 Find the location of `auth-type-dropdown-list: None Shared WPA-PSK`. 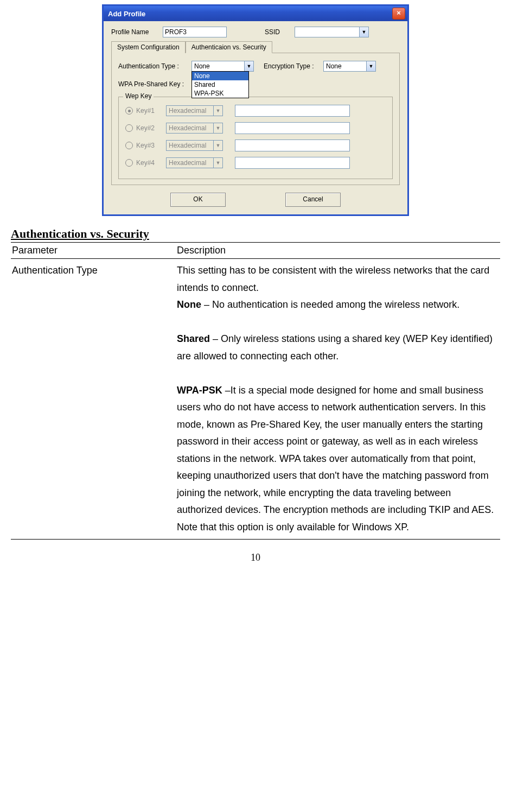

auth-type-dropdown-list: None Shared WPA-PSK is located at coordinates (220, 85).